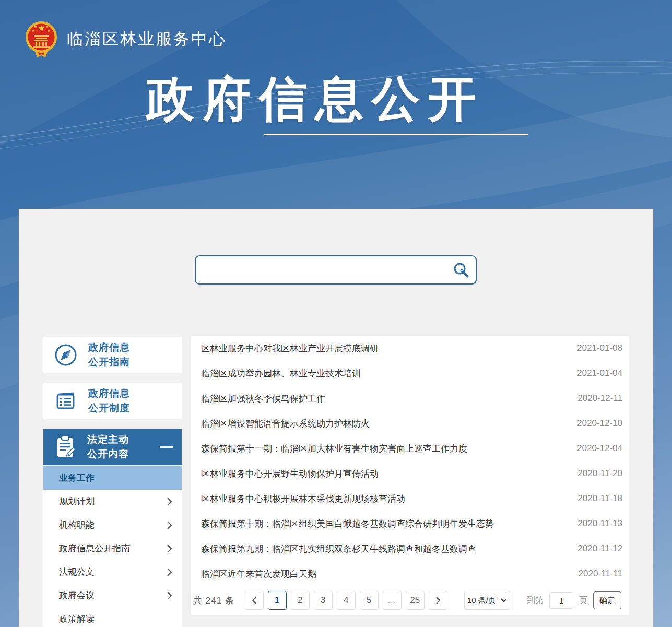 Image resolution: width=672 pixels, height=627 pixels. I want to click on news-date: 2020-12-11, so click(600, 398).